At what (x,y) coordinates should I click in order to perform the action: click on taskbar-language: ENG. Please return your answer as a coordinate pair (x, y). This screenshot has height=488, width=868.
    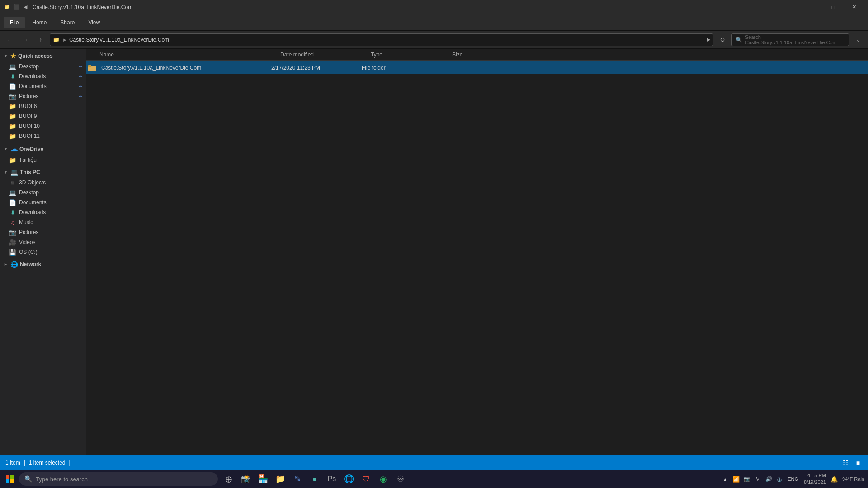
    Looking at the image, I should click on (793, 479).